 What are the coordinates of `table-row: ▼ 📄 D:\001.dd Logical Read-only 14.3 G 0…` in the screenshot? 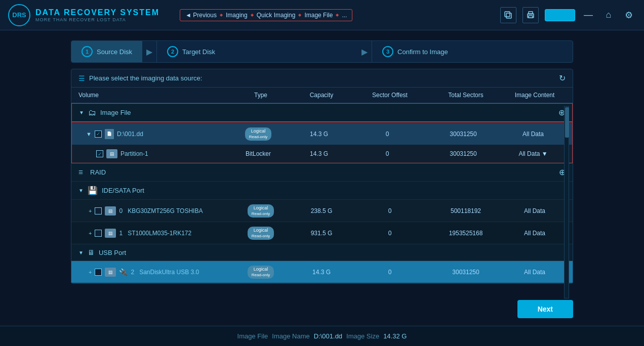 It's located at (322, 134).